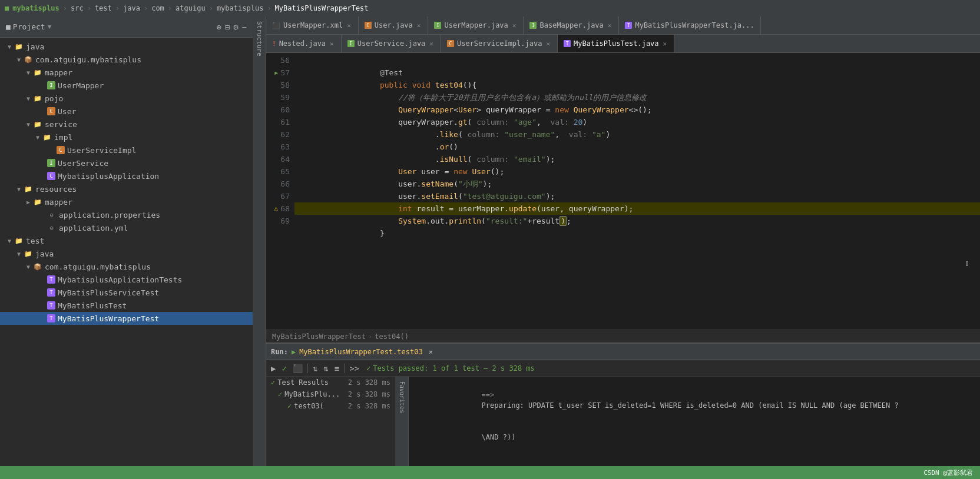 The width and height of the screenshot is (980, 479). Describe the element at coordinates (126, 163) in the screenshot. I see `sidebar-item-userservice: I UserService` at that location.